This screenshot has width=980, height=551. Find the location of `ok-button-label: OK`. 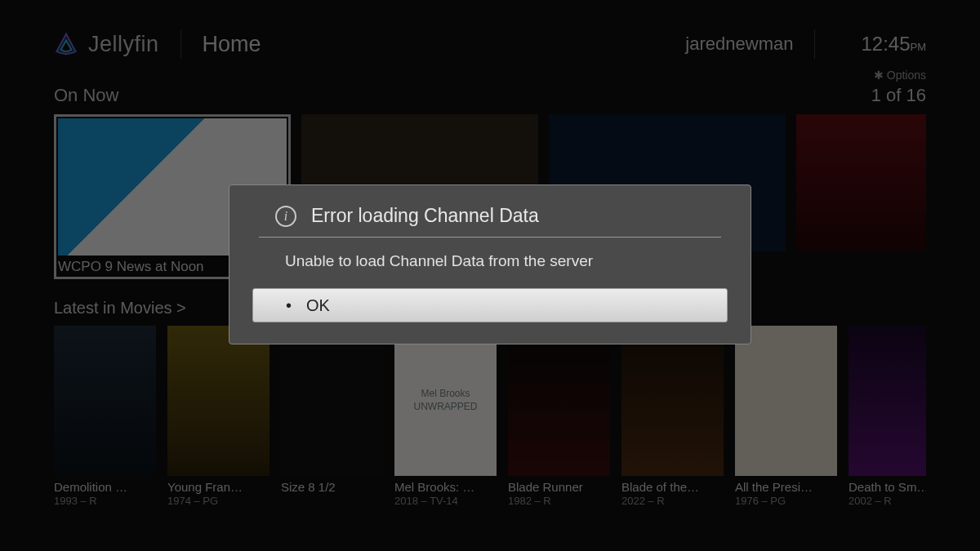

ok-button-label: OK is located at coordinates (318, 305).